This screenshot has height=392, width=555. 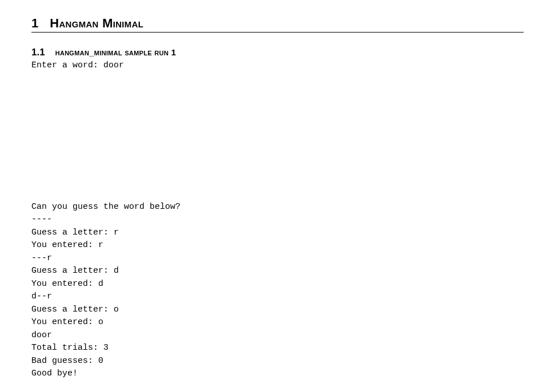 What do you see at coordinates (38, 52) in the screenshot?
I see `subsection-number: 1.1` at bounding box center [38, 52].